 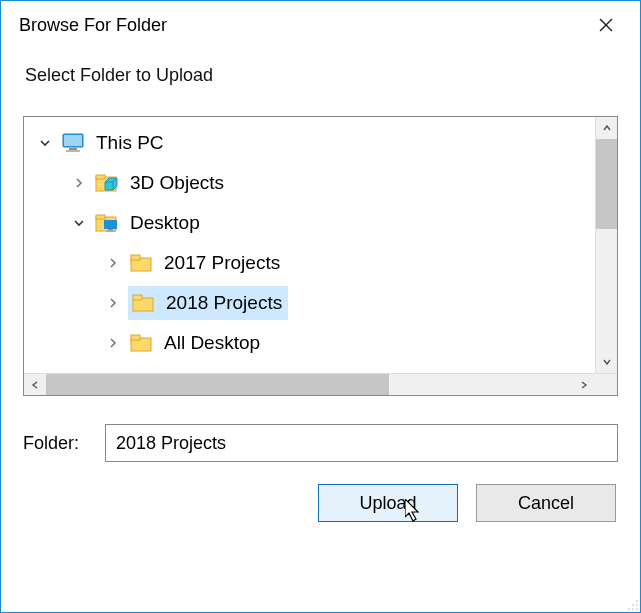 What do you see at coordinates (320, 76) in the screenshot?
I see `instruction-text: Select Folder to Upload` at bounding box center [320, 76].